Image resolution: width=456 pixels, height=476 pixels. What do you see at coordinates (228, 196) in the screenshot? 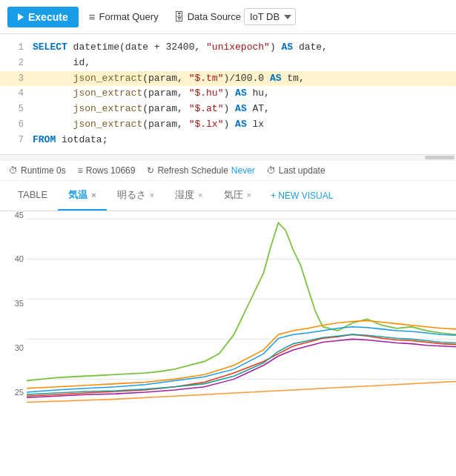
I see `tabs-bar: TABLE 気温 × 明るさ × 湿度 × 気圧 × + NEW VISUAL` at bounding box center [228, 196].